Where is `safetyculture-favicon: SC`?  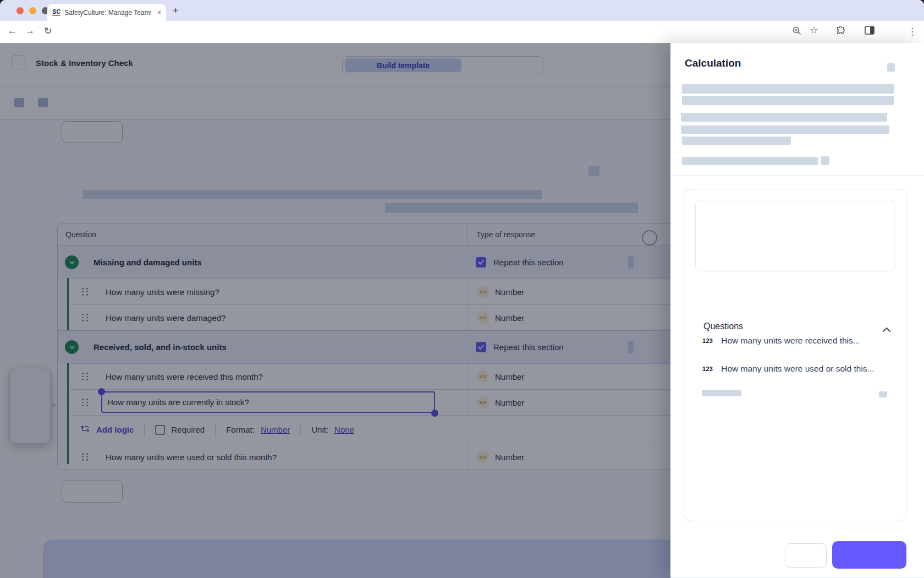
safetyculture-favicon: SC is located at coordinates (56, 12).